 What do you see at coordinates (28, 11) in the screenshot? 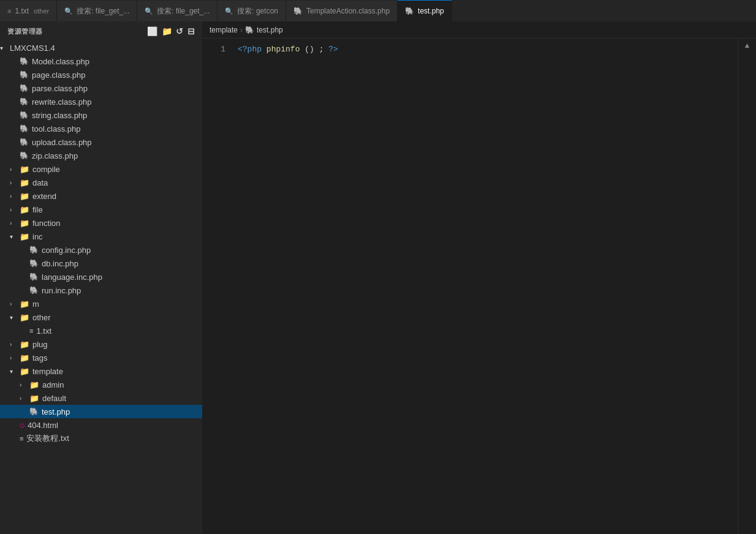
I see `tab-1txt: ≡ 1.txt other` at bounding box center [28, 11].